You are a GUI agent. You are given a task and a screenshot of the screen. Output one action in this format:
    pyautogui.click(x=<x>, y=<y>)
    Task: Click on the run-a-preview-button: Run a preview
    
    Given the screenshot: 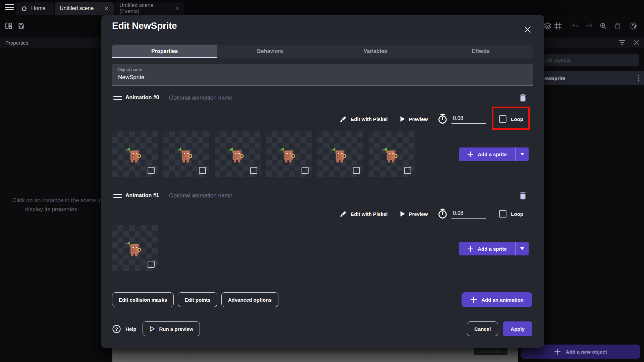 What is the action you would take?
    pyautogui.click(x=171, y=329)
    